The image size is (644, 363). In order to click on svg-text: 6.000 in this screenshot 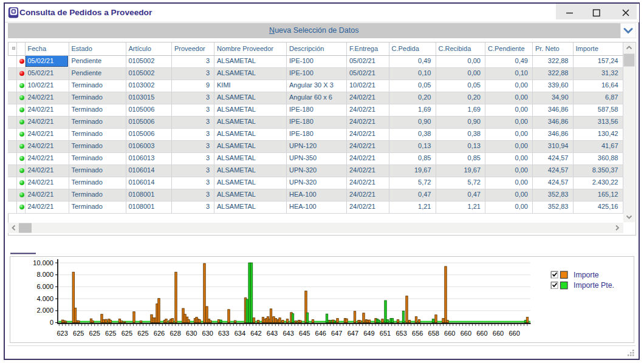, I will do `click(45, 287)`.